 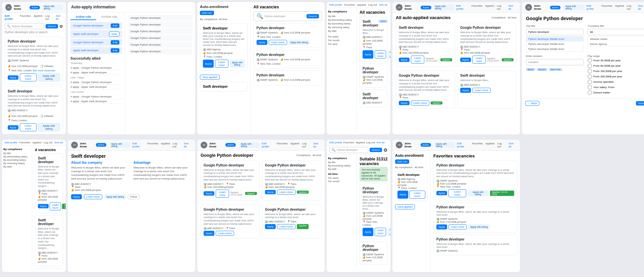 What do you see at coordinates (52, 26) in the screenshot?
I see `search-button: Search` at bounding box center [52, 26].